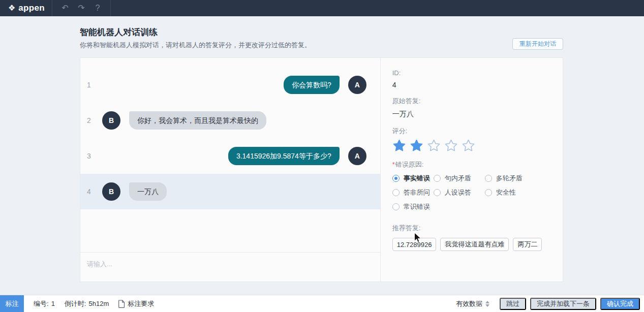 This screenshot has height=312, width=644. What do you see at coordinates (122, 304) in the screenshot?
I see `document-icon` at bounding box center [122, 304].